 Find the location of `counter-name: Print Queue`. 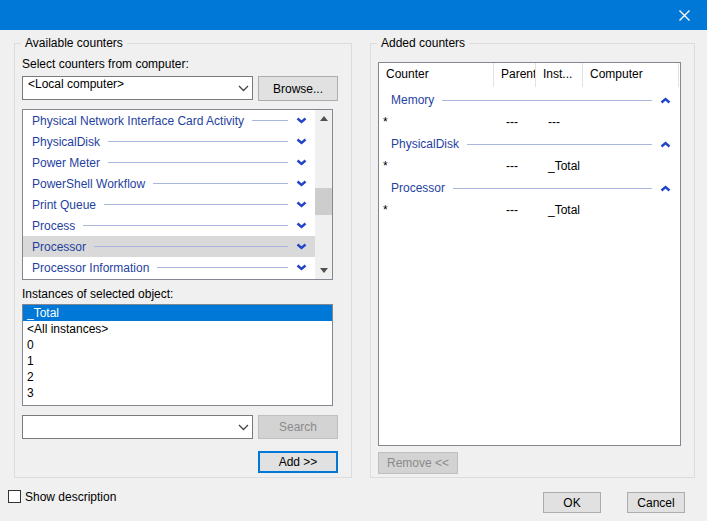

counter-name: Print Queue is located at coordinates (64, 205).